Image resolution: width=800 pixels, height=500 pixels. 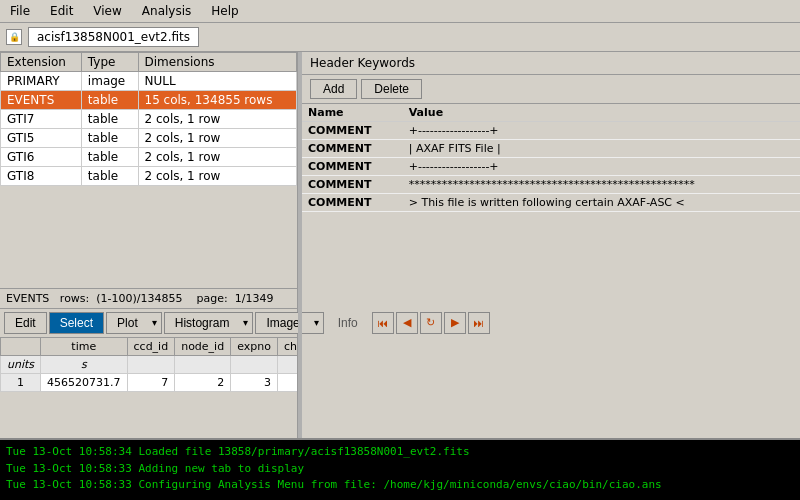 I want to click on log-line: Tue 13-Oct 10:58:33 Adding new tab to di…, so click(x=400, y=470).